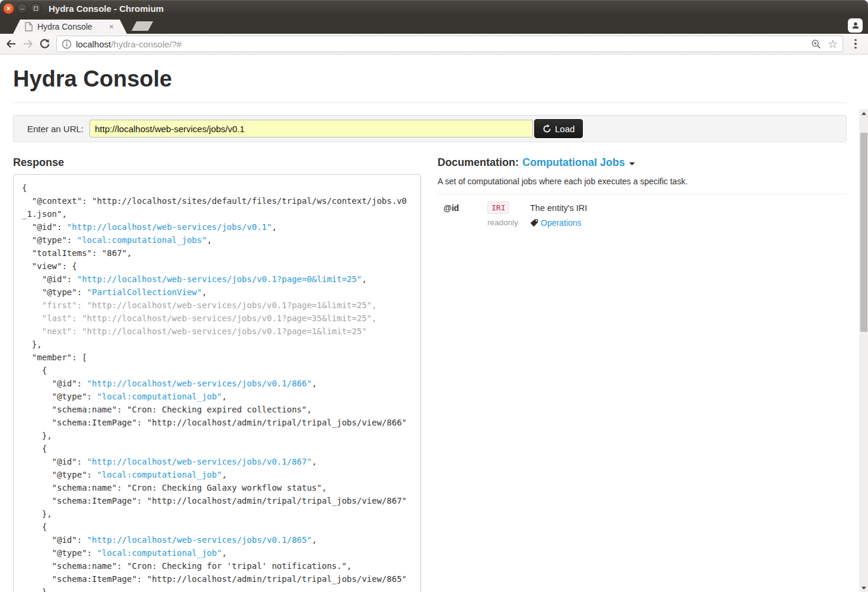 Image resolution: width=868 pixels, height=592 pixels. What do you see at coordinates (106, 8) in the screenshot?
I see `window-title: Hydra Console - Chromium` at bounding box center [106, 8].